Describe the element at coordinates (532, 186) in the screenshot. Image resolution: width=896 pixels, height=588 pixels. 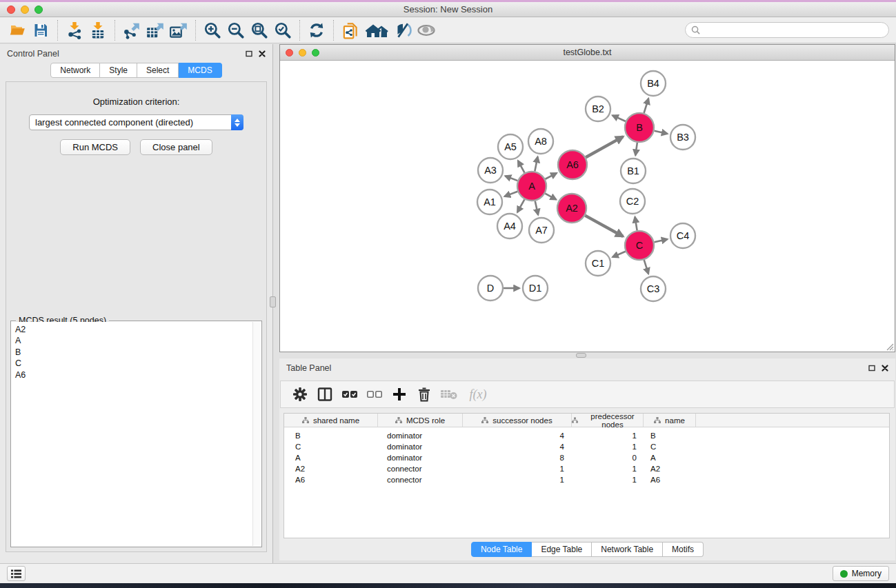
I see `graph-node-A: A` at that location.